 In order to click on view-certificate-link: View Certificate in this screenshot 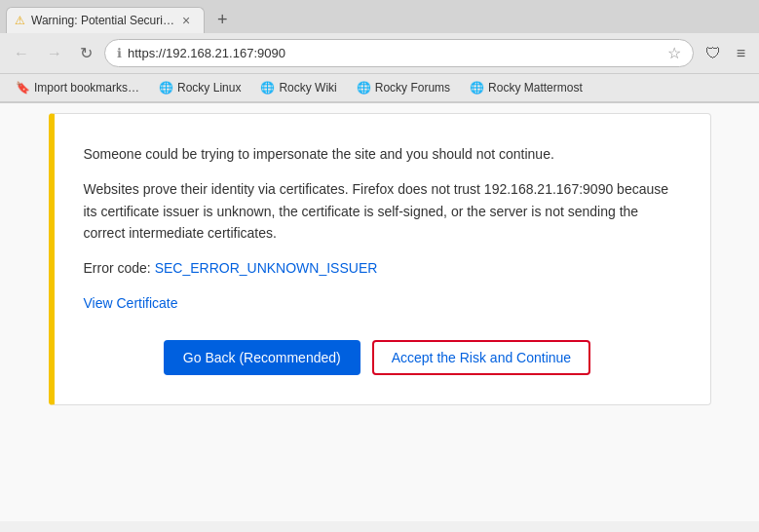, I will do `click(378, 303)`.